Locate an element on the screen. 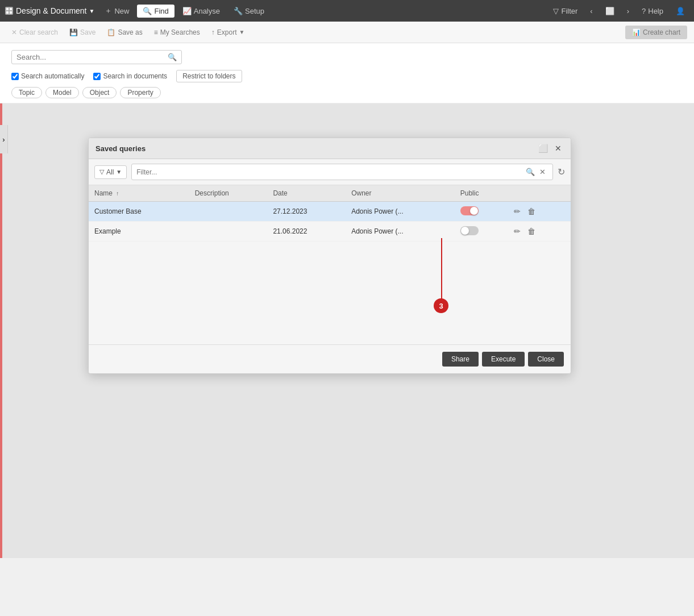 The width and height of the screenshot is (694, 616). plus-icon: ＋ is located at coordinates (108, 11).